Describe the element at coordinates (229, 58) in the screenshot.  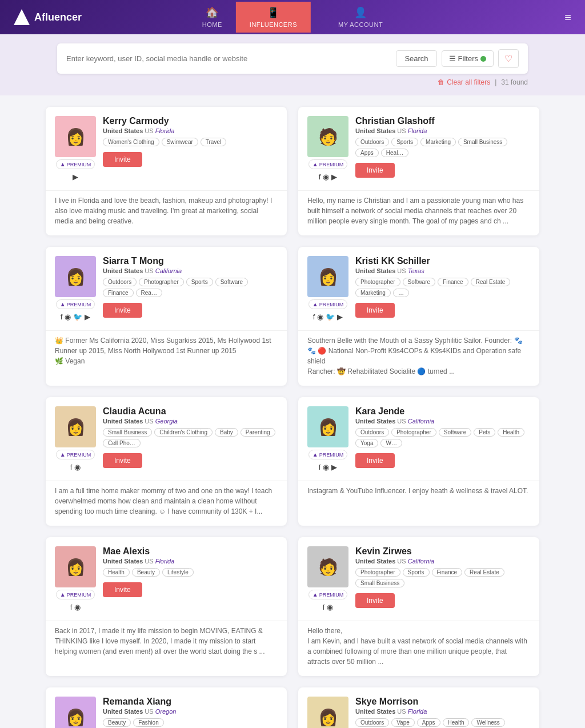
I see `search-input` at that location.